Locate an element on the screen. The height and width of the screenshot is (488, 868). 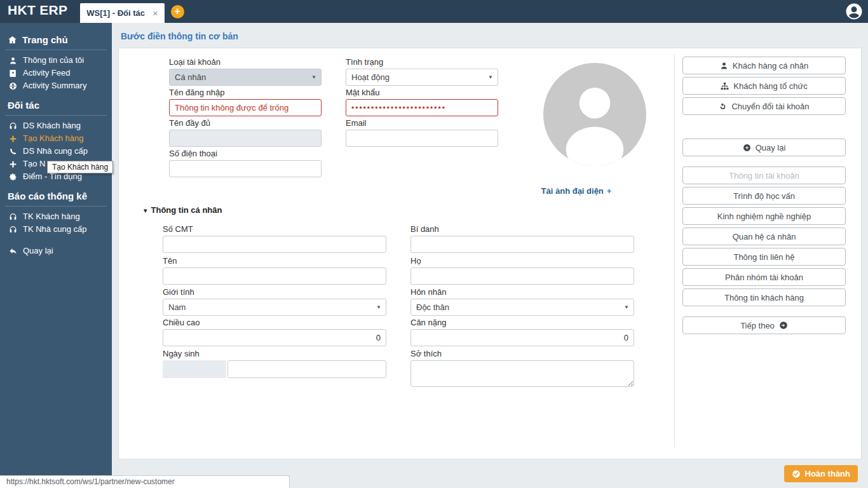
tab-close-icon: × is located at coordinates (155, 13).